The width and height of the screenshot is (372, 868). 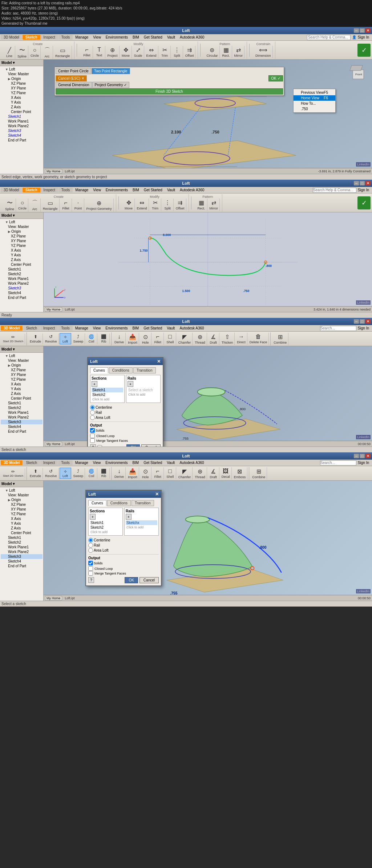 What do you see at coordinates (368, 183) in the screenshot?
I see `close-btn-2: ✕` at bounding box center [368, 183].